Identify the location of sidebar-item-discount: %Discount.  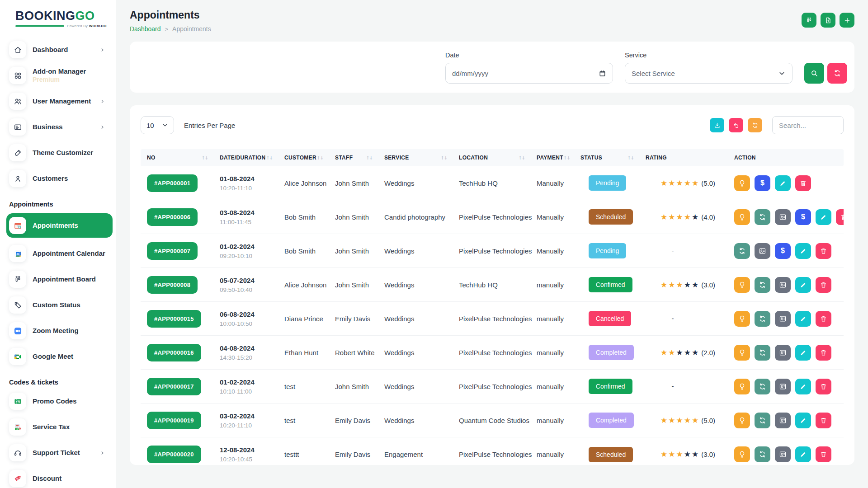
(60, 478).